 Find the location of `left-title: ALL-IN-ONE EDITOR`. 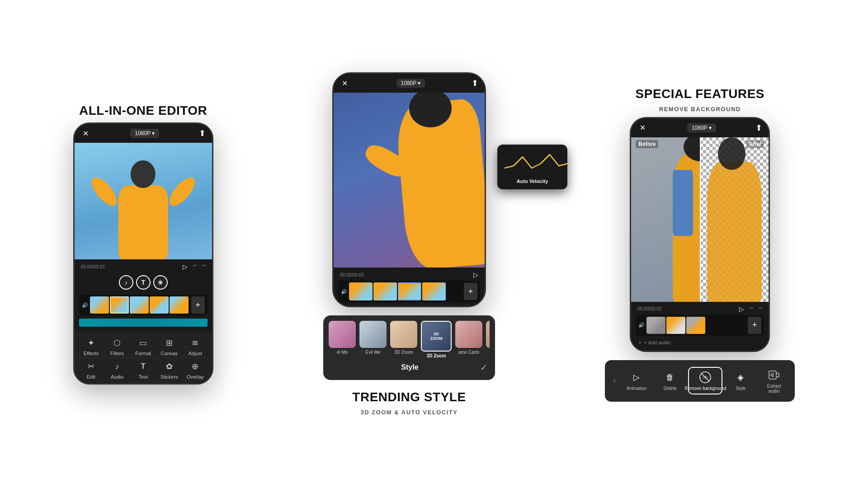

left-title: ALL-IN-ONE EDITOR is located at coordinates (143, 111).